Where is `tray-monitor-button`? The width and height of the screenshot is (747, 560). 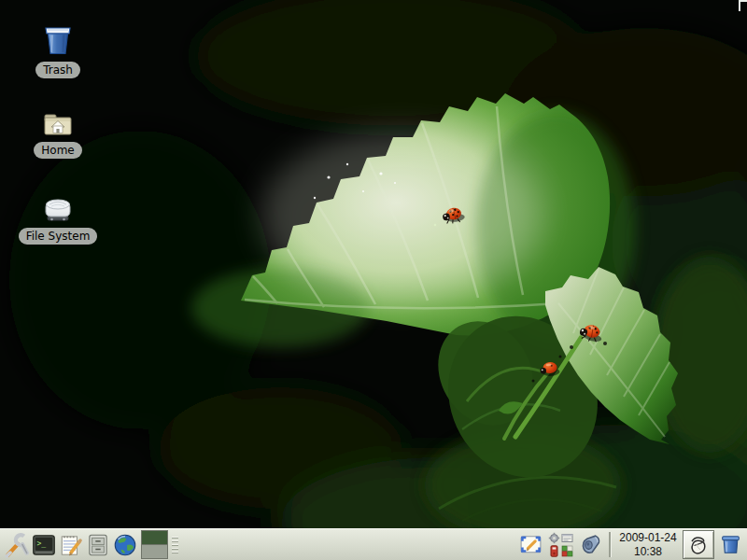
tray-monitor-button is located at coordinates (568, 538).